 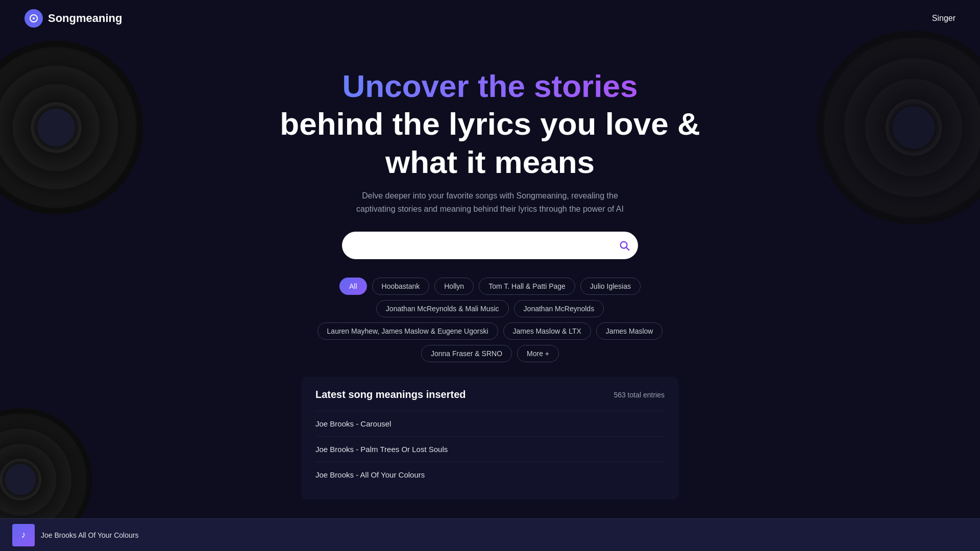 What do you see at coordinates (34, 18) in the screenshot?
I see `logo-icon` at bounding box center [34, 18].